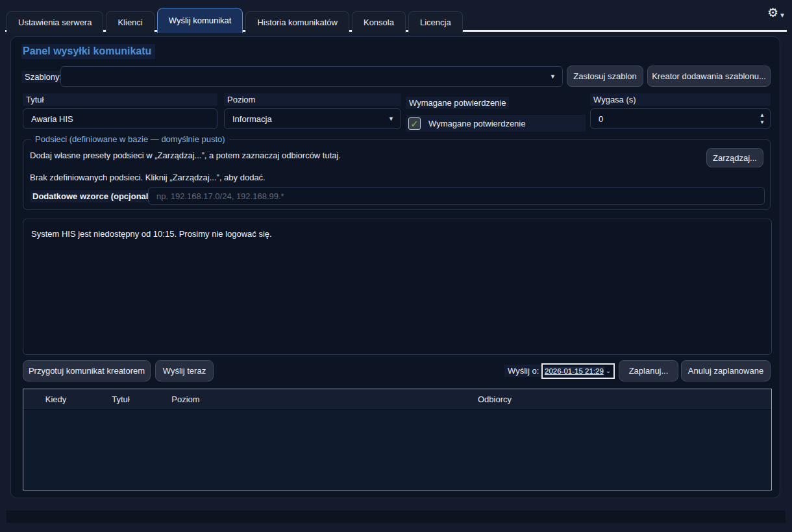 This screenshot has height=532, width=792. What do you see at coordinates (397, 450) in the screenshot?
I see `table-body-empty` at bounding box center [397, 450].